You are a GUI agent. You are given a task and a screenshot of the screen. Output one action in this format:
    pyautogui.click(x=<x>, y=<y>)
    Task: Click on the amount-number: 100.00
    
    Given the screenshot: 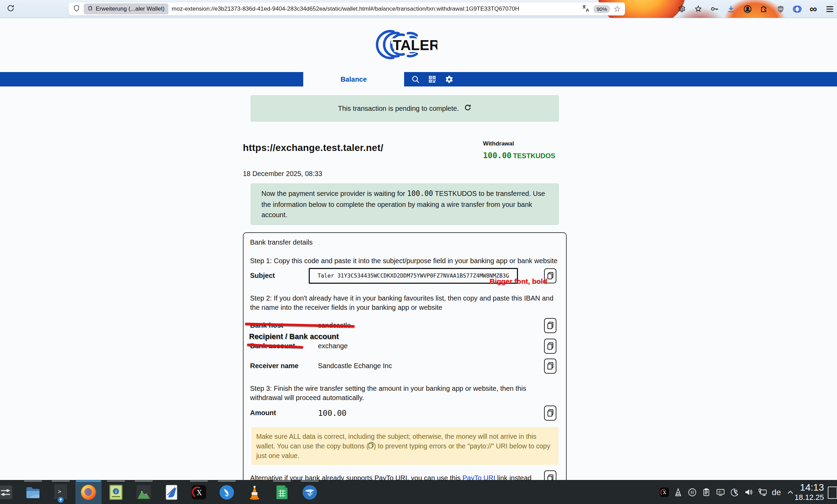 What is the action you would take?
    pyautogui.click(x=497, y=155)
    